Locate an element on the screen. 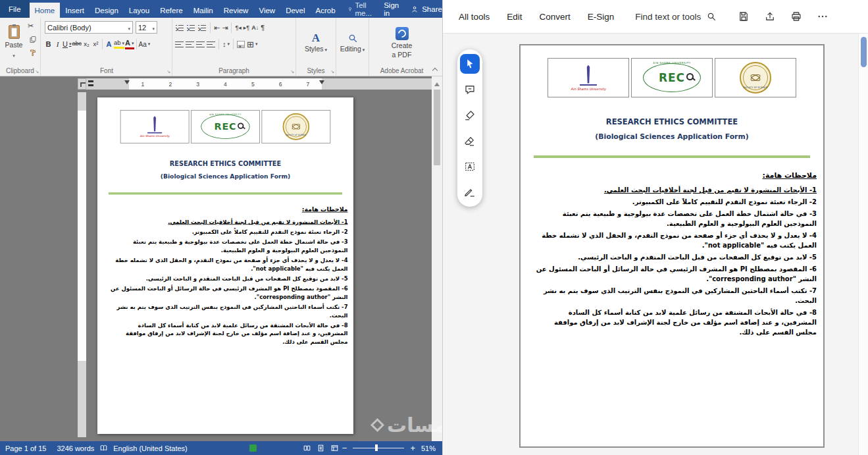  clipboard-group: Paste Clipboard is located at coordinates (20, 47).